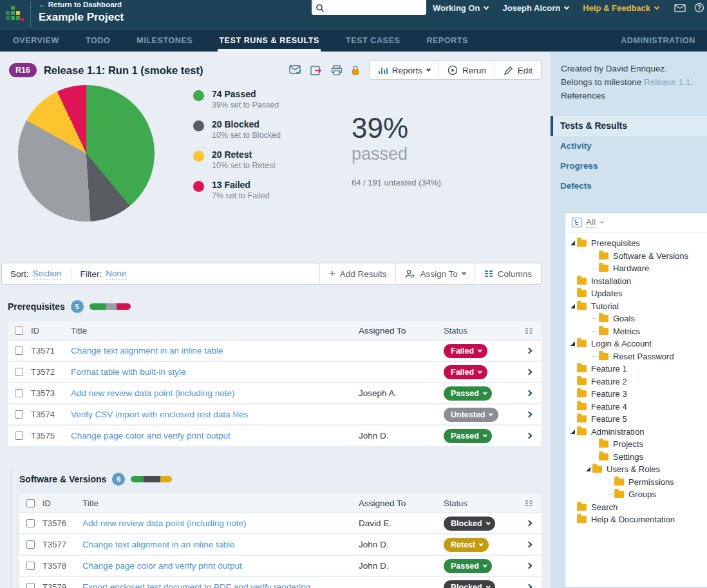  I want to click on edit-button: Edit, so click(518, 70).